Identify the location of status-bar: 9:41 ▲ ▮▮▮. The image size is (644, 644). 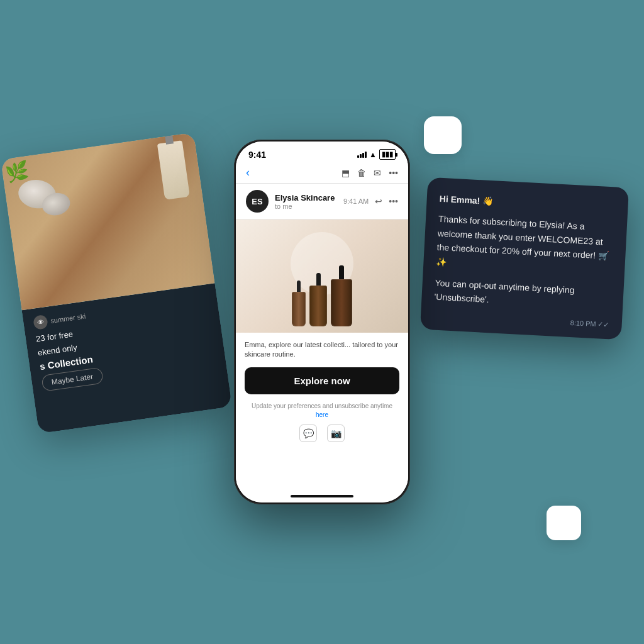
(322, 152).